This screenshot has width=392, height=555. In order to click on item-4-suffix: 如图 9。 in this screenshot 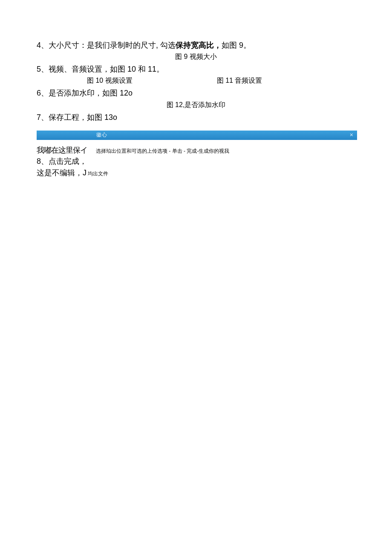, I will do `click(236, 45)`.